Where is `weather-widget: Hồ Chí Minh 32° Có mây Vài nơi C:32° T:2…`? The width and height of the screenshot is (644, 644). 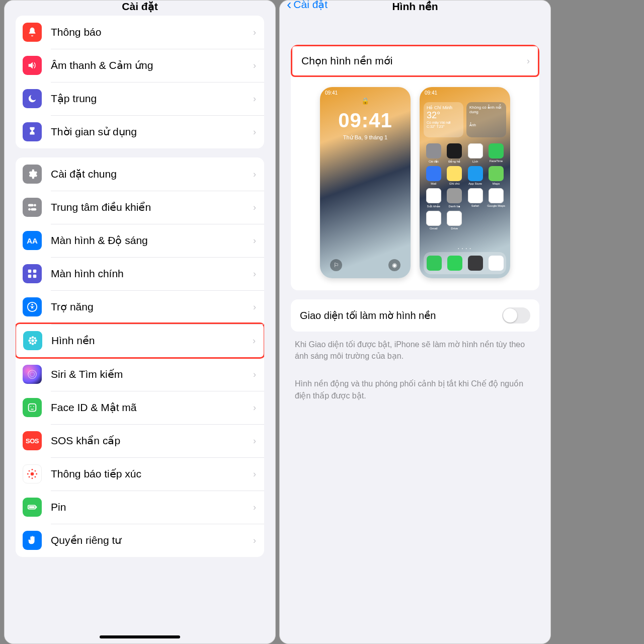 weather-widget: Hồ Chí Minh 32° Có mây Vài nơi C:32° T:2… is located at coordinates (444, 120).